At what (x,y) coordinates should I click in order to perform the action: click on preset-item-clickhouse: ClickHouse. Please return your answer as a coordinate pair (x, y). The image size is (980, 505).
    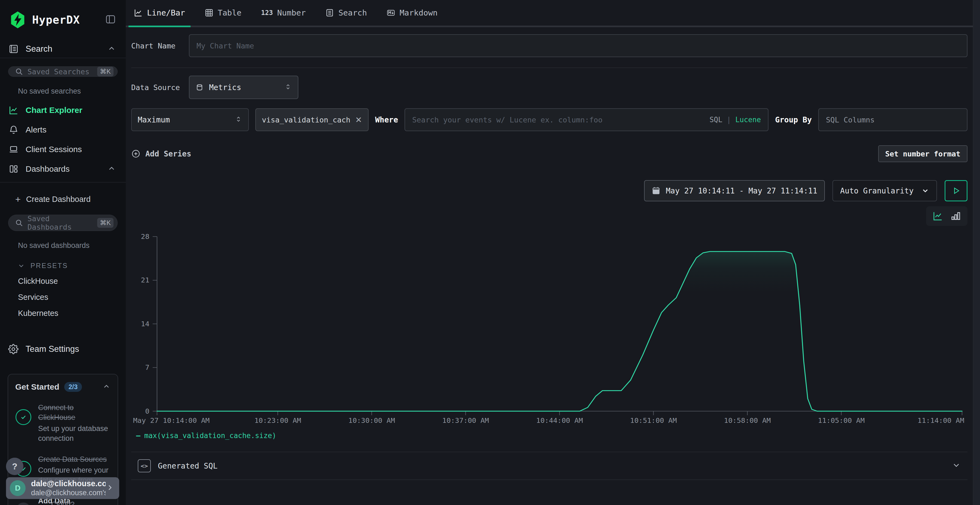
    Looking at the image, I should click on (72, 281).